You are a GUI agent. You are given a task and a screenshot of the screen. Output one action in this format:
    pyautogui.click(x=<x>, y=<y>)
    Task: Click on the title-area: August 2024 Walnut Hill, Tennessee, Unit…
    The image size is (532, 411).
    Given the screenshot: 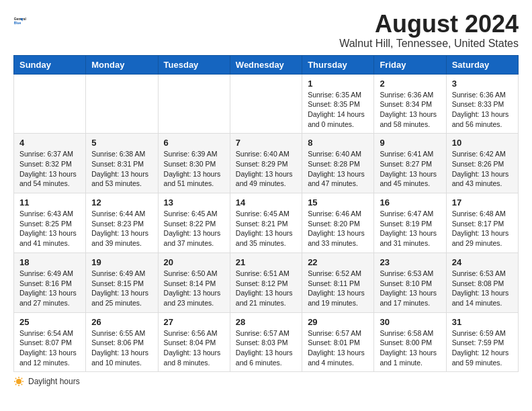 What is the action you would take?
    pyautogui.click(x=429, y=30)
    